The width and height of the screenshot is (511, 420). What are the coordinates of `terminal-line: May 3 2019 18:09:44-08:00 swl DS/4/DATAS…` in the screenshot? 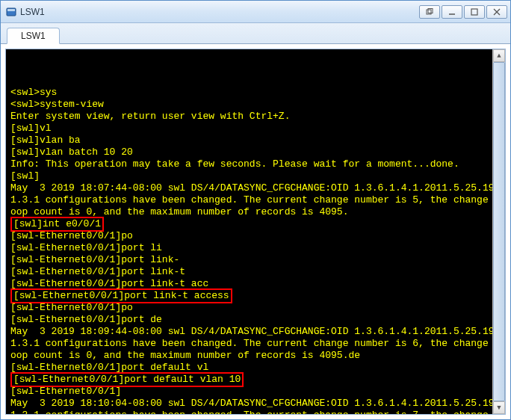 It's located at (256, 344).